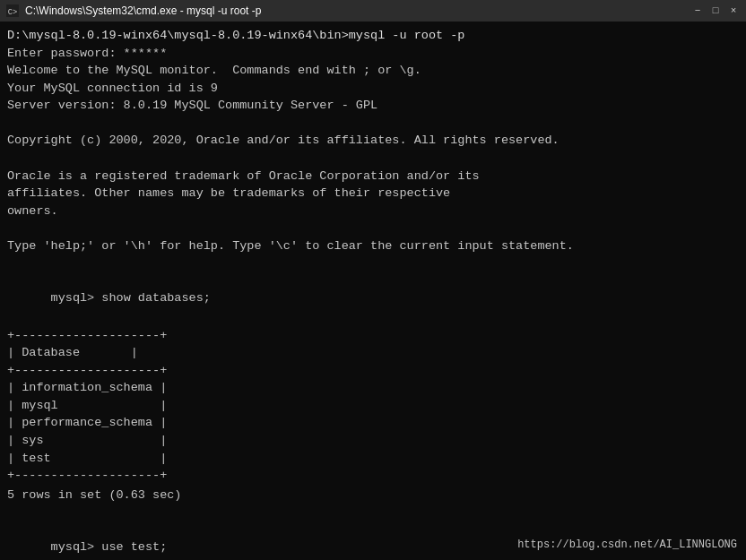  What do you see at coordinates (628, 545) in the screenshot?
I see `watermark: https://blog.csdn.net/AI_LINNGLONG` at bounding box center [628, 545].